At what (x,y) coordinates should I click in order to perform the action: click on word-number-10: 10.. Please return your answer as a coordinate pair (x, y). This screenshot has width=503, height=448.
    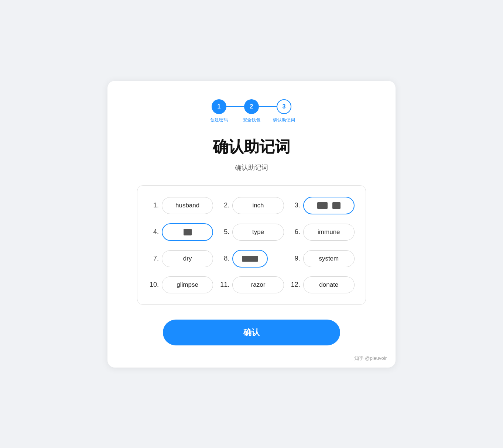
    Looking at the image, I should click on (154, 285).